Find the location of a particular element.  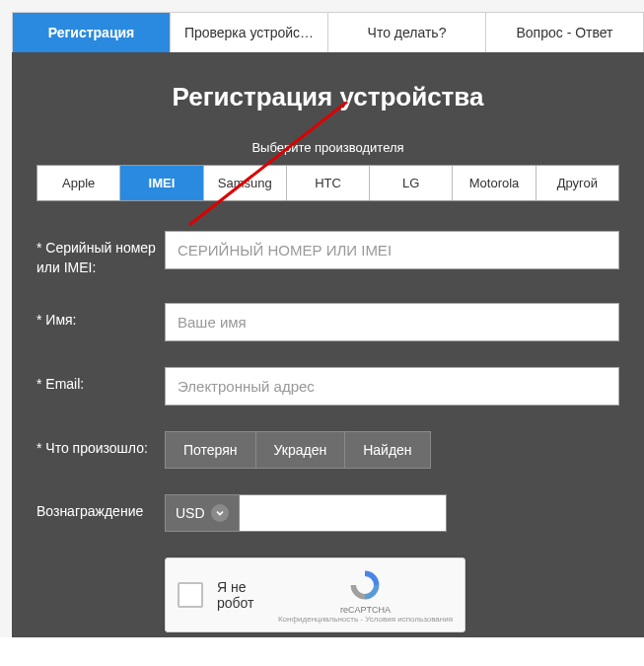

what-happened-group: Потерян Украден Найден is located at coordinates (393, 450).